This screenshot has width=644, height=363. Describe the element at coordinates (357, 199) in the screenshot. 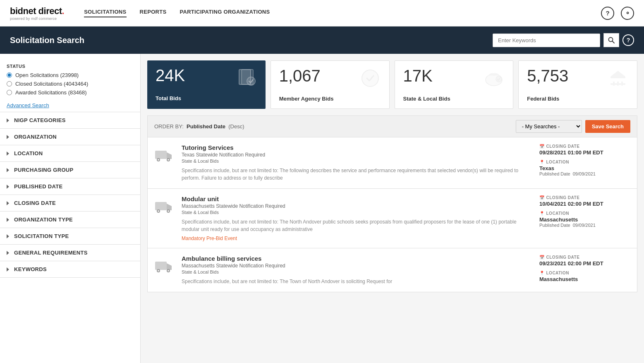

I see `result-title: Modular unit` at that location.